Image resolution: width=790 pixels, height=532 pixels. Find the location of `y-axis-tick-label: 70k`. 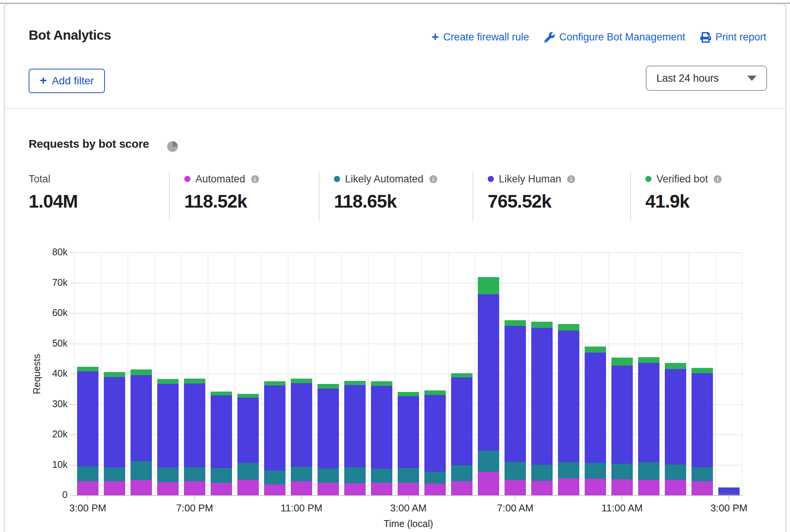

y-axis-tick-label: 70k is located at coordinates (43, 282).